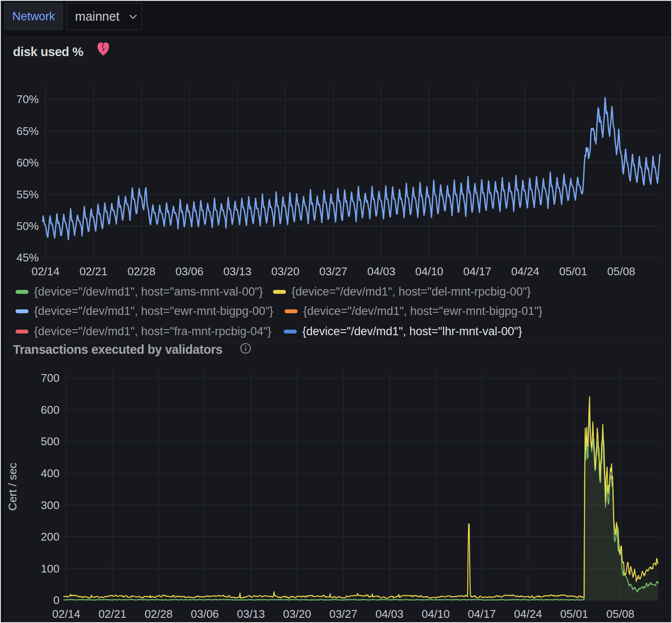 The height and width of the screenshot is (623, 672). I want to click on svg-text: 45%, so click(28, 258).